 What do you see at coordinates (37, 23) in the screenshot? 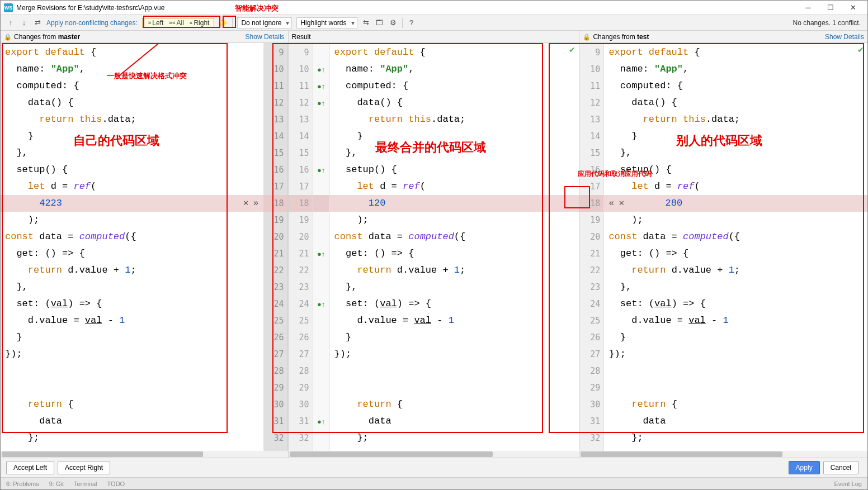
I see `scroll-sync-icon: ⇄` at bounding box center [37, 23].